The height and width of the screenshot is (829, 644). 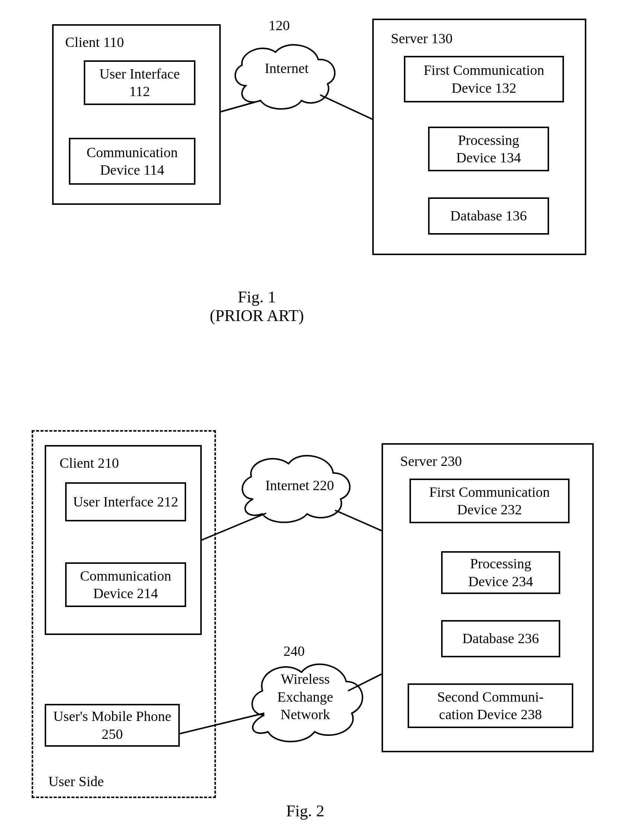 What do you see at coordinates (489, 149) in the screenshot?
I see `fig1-processing-label: Processing Device 134` at bounding box center [489, 149].